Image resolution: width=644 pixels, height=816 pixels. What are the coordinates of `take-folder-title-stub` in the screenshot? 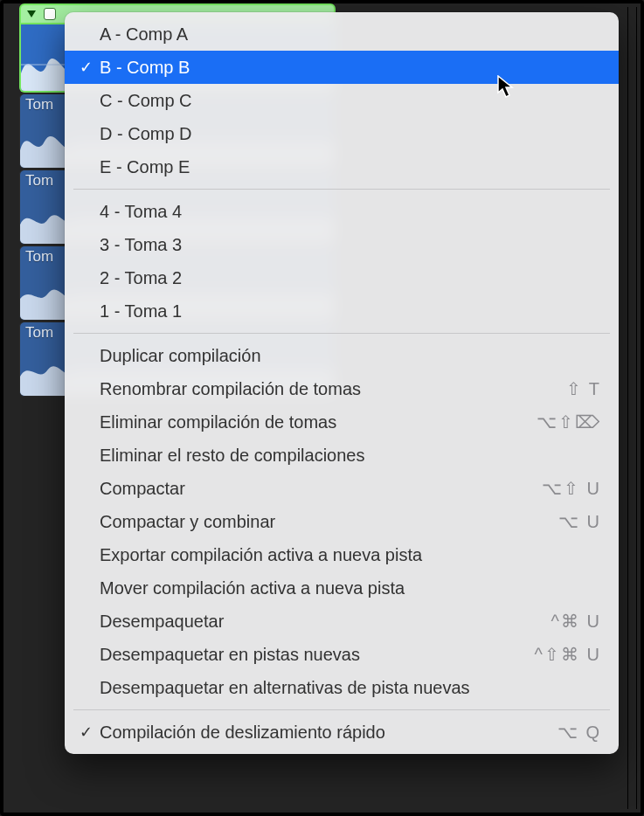 It's located at (50, 14).